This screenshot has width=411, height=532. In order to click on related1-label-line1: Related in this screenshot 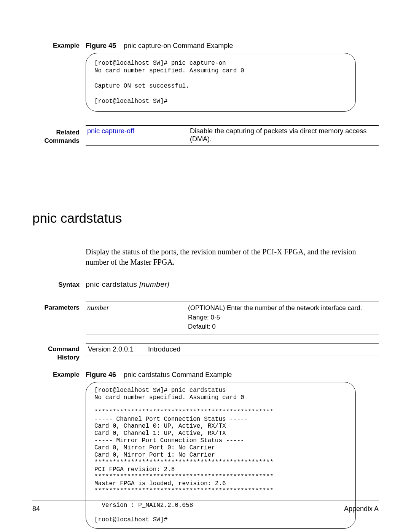, I will do `click(56, 133)`.